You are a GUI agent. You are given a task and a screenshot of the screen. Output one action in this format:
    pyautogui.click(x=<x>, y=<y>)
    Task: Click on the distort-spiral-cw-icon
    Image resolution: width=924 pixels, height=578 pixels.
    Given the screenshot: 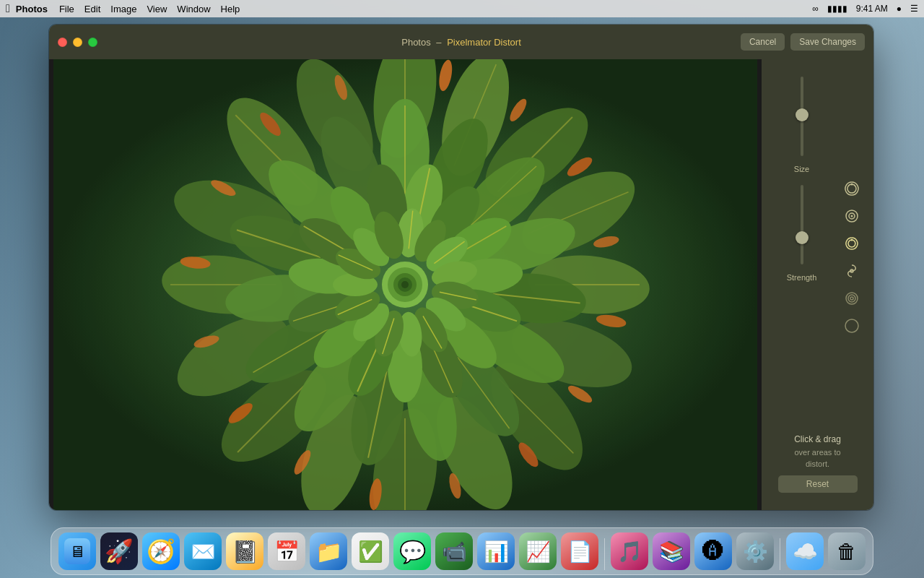 What is the action you would take?
    pyautogui.click(x=852, y=189)
    